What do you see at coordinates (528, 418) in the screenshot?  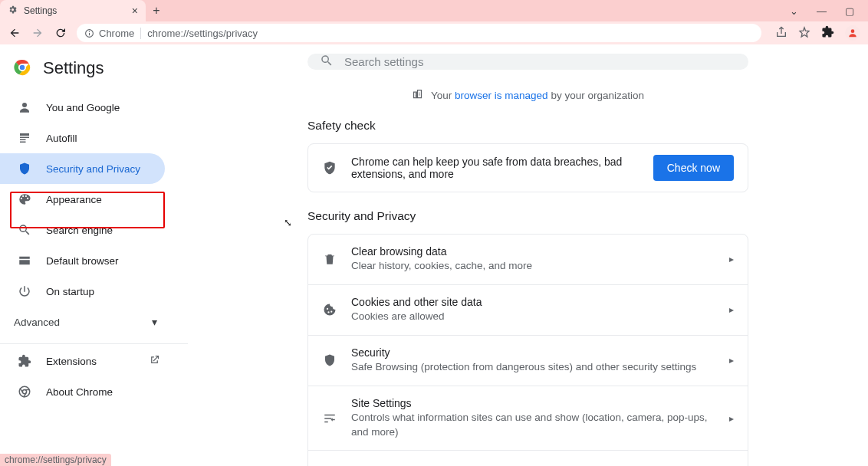 I see `row-site-settings: Site Settings Controls what information …` at bounding box center [528, 418].